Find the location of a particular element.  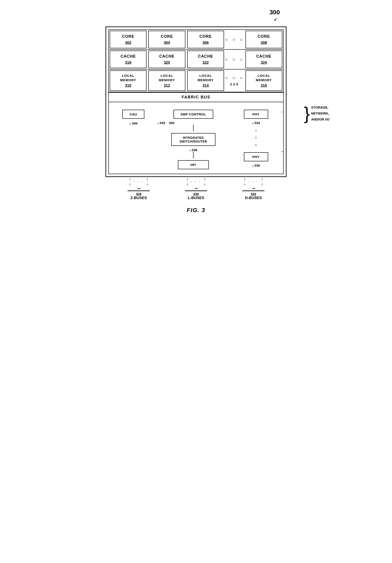

hfi-label: HFI is located at coordinates (193, 165).